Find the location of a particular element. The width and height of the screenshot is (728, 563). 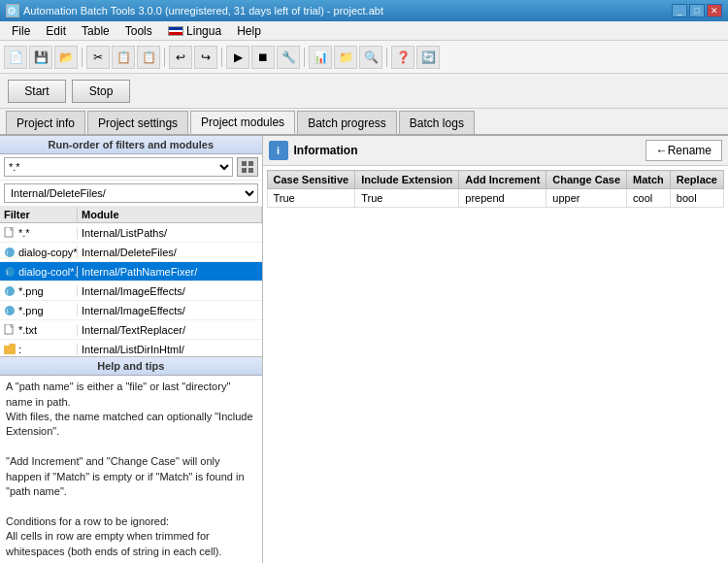

col-replace: Replace is located at coordinates (697, 181).